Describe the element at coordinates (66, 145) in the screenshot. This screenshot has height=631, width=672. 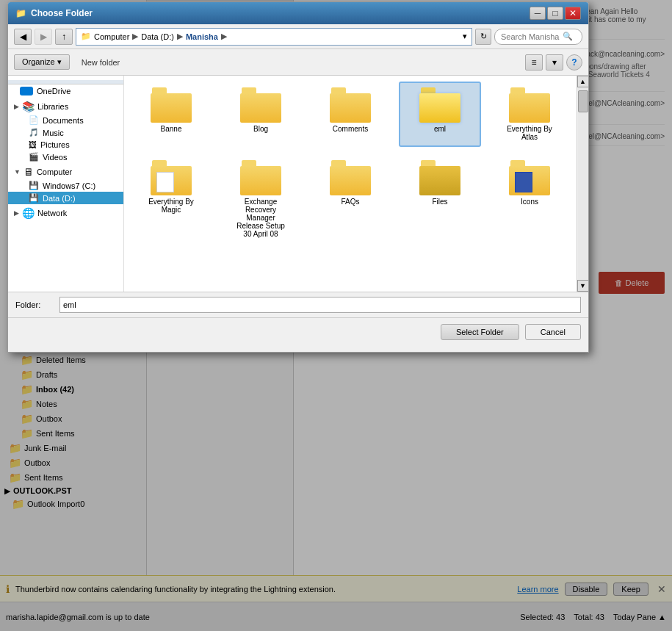
I see `nav-pictures: 🖼 Pictures` at that location.